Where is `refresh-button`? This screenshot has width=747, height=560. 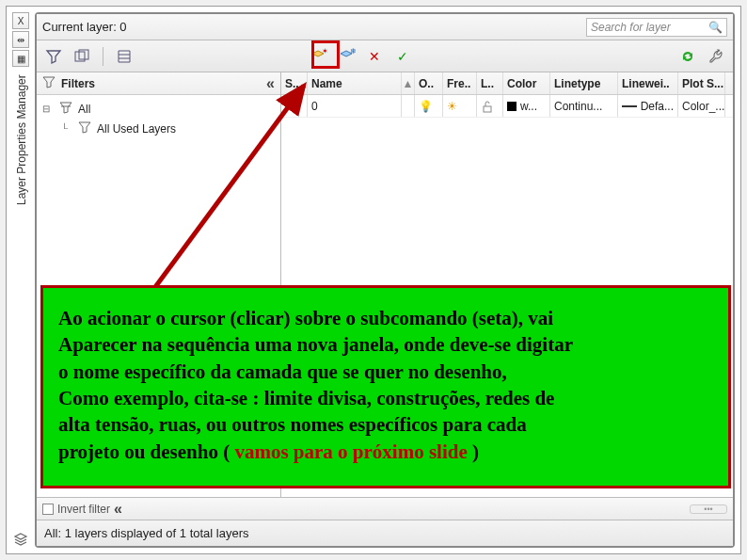
refresh-button is located at coordinates (688, 56).